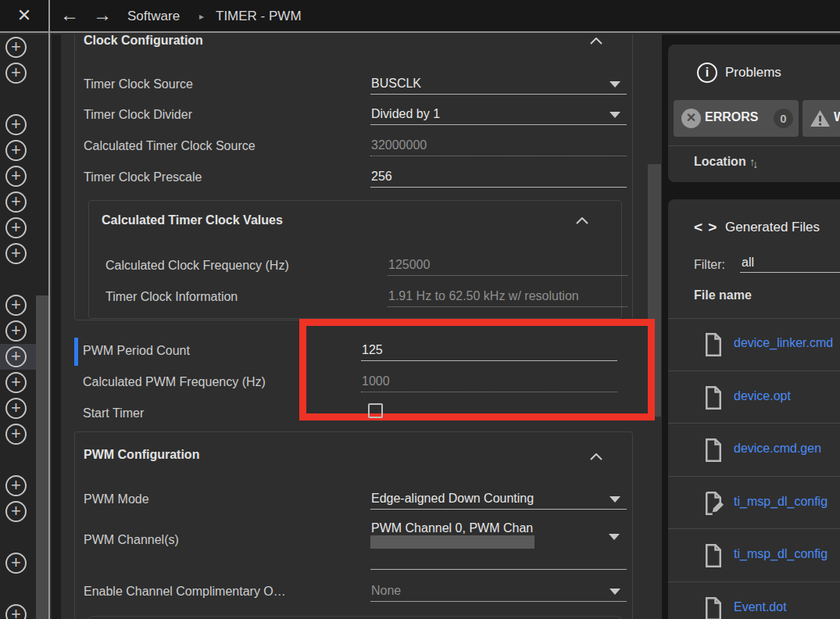 This screenshot has width=840, height=619. Describe the element at coordinates (783, 343) in the screenshot. I see `file-link: device_linker.cmd` at that location.